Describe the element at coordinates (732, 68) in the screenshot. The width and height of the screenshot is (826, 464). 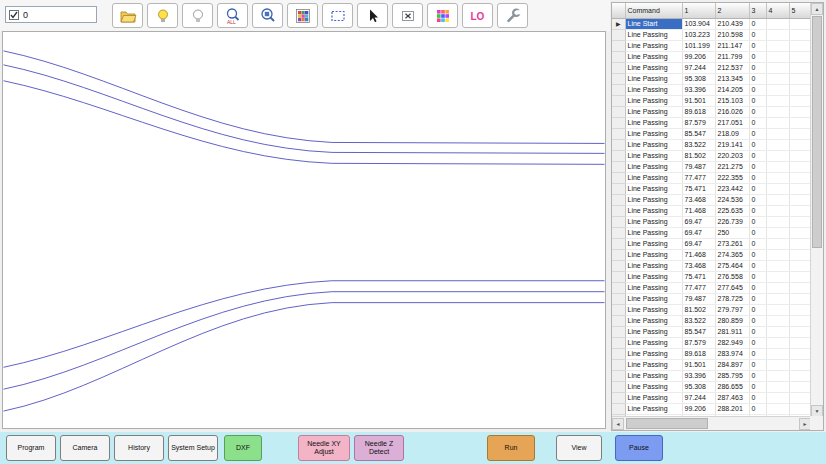
I see `value-cell: 212.537` at that location.